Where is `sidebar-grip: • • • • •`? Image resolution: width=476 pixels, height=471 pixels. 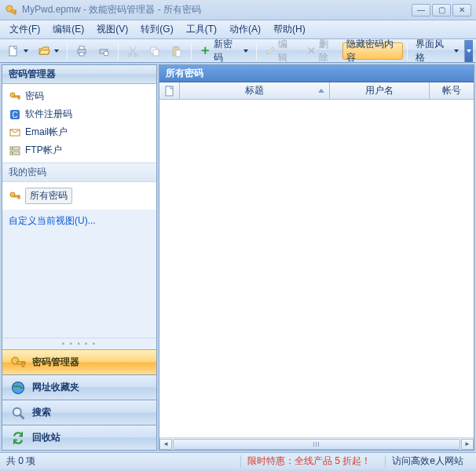 sidebar-grip: • • • • • is located at coordinates (79, 344).